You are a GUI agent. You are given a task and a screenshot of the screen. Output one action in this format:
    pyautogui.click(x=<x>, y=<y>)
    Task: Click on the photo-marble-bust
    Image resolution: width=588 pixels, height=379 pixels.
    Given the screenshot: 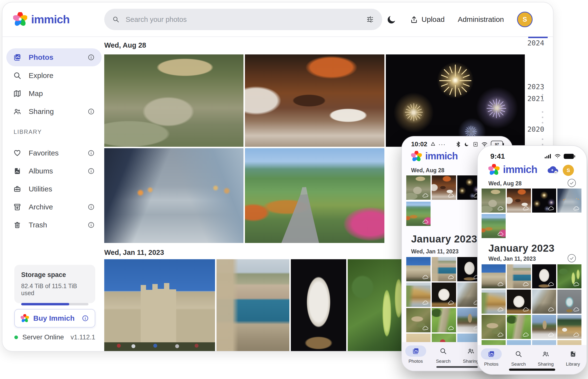 What is the action you would take?
    pyautogui.click(x=318, y=305)
    